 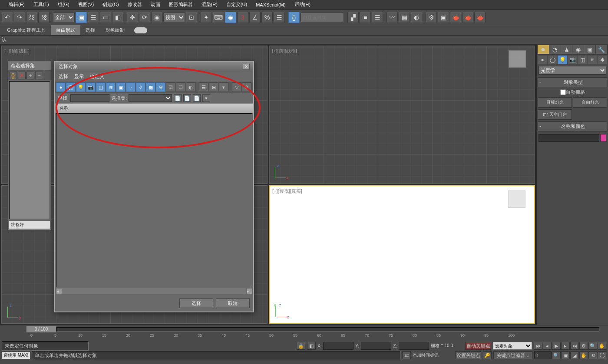 What do you see at coordinates (118, 17) in the screenshot?
I see `window-crossing-icon: ◧` at bounding box center [118, 17].